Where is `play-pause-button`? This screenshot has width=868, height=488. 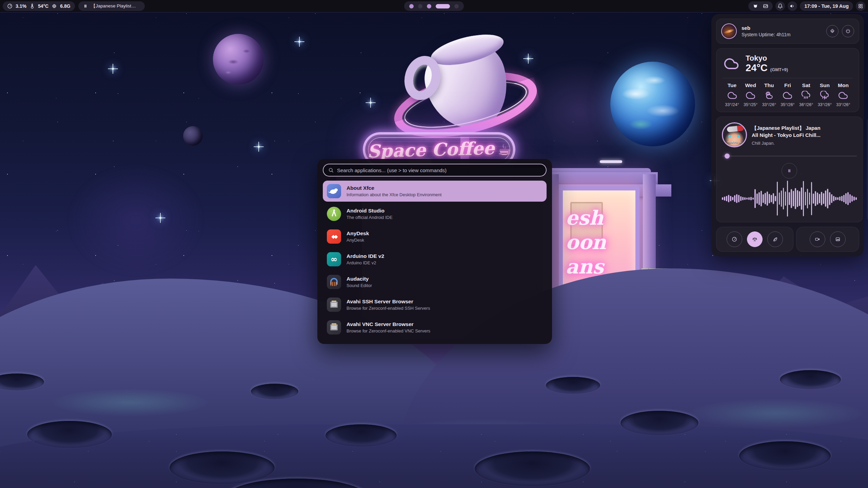 play-pause-button is located at coordinates (789, 171).